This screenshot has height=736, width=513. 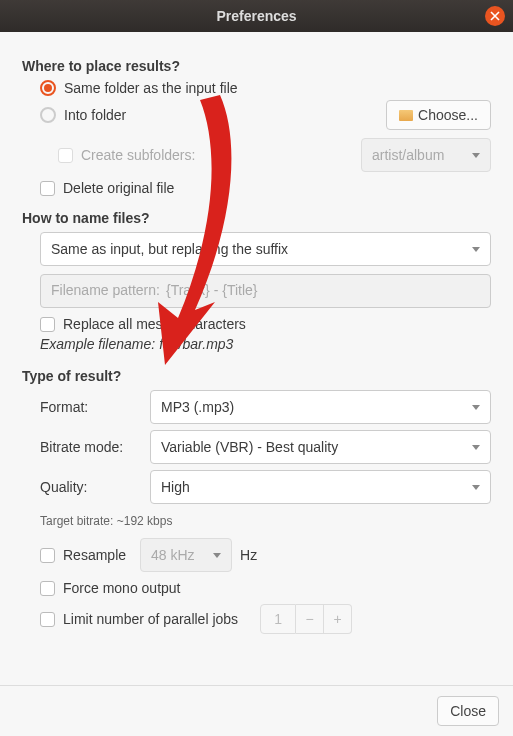 What do you see at coordinates (256, 16) in the screenshot?
I see `window-title: Preferences` at bounding box center [256, 16].